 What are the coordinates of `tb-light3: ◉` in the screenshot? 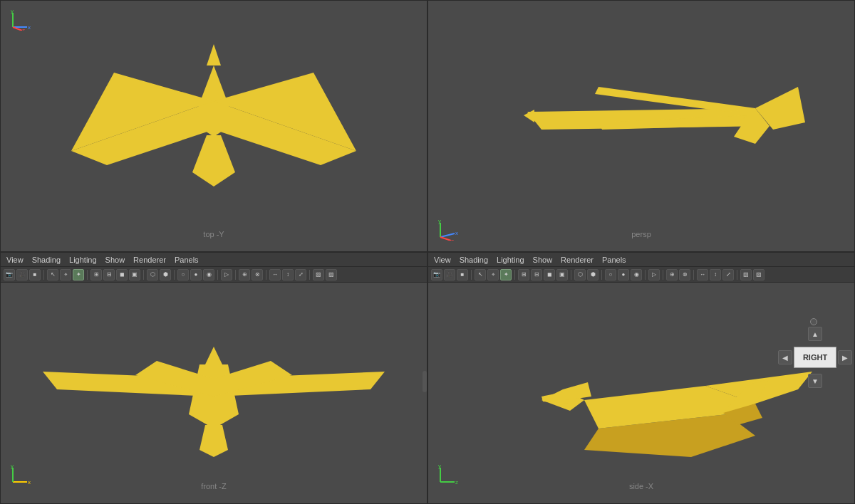 It's located at (209, 275).